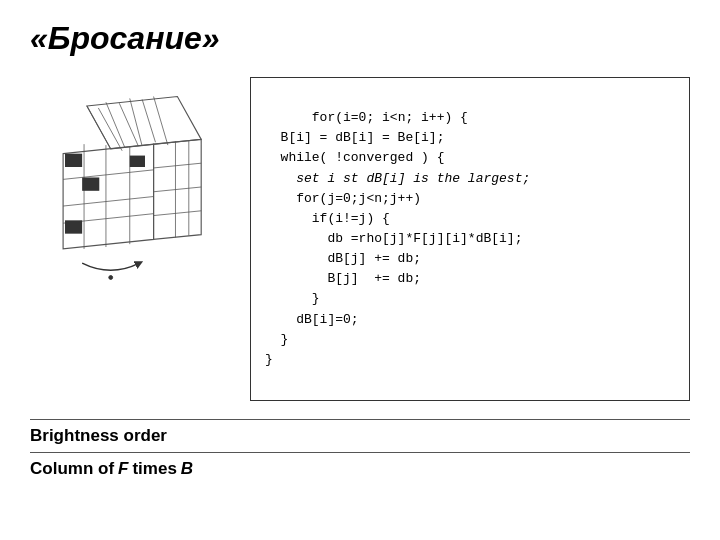 The image size is (720, 540). What do you see at coordinates (343, 198) in the screenshot?
I see `code-line-5: for(j=0;j<n;j++)` at bounding box center [343, 198].